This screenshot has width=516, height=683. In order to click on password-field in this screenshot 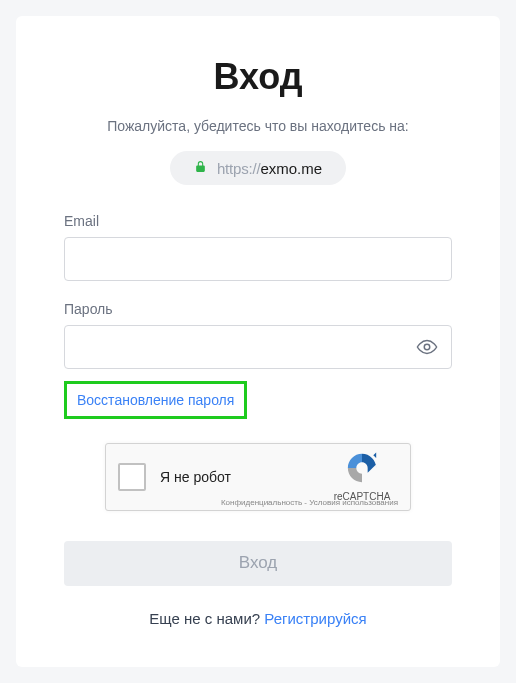, I will do `click(258, 347)`.